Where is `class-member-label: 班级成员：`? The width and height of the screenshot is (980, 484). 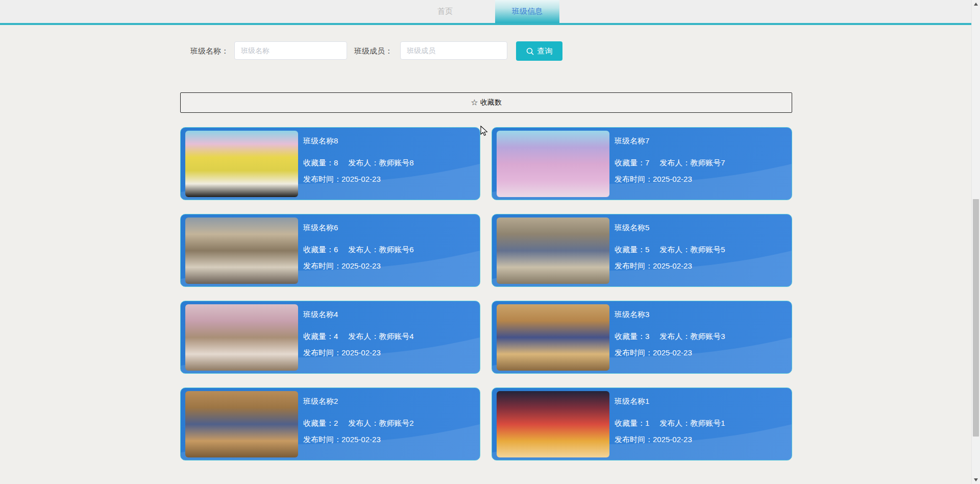 class-member-label: 班级成员： is located at coordinates (374, 51).